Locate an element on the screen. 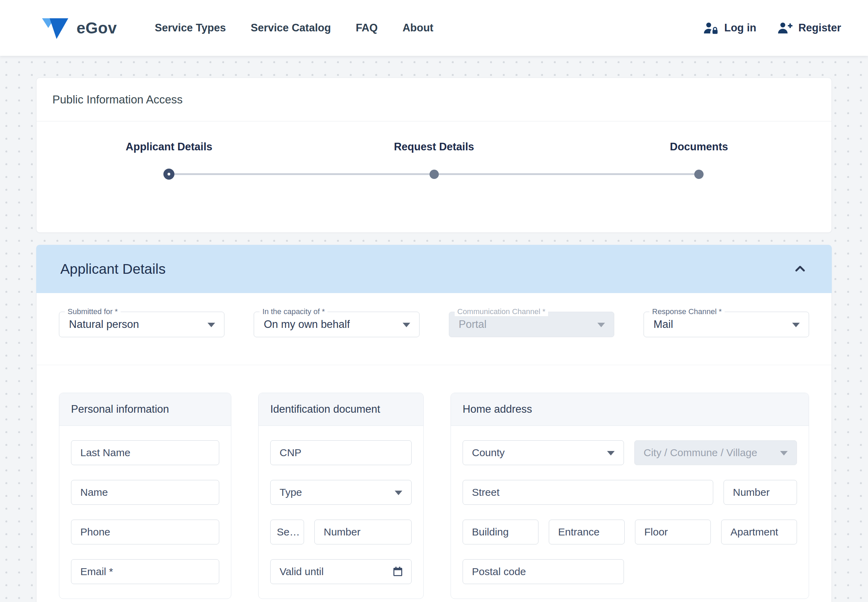  nav-item-faq: FAQ is located at coordinates (367, 28).